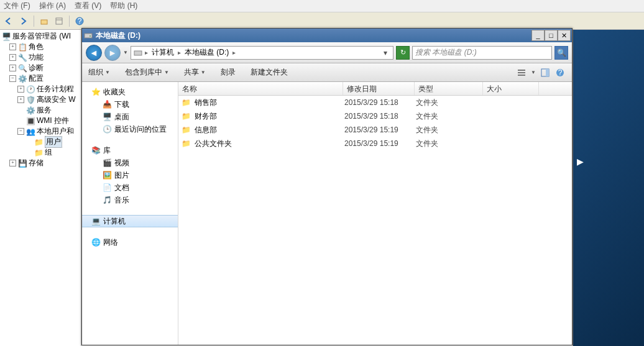 This screenshot has height=346, width=644. What do you see at coordinates (40, 153) in the screenshot?
I see `tree-groups: 📁组` at bounding box center [40, 153].